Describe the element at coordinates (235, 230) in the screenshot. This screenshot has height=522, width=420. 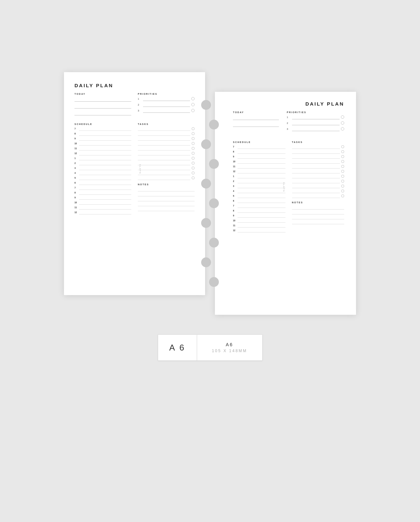
I see `r-time-12b: 12` at that location.